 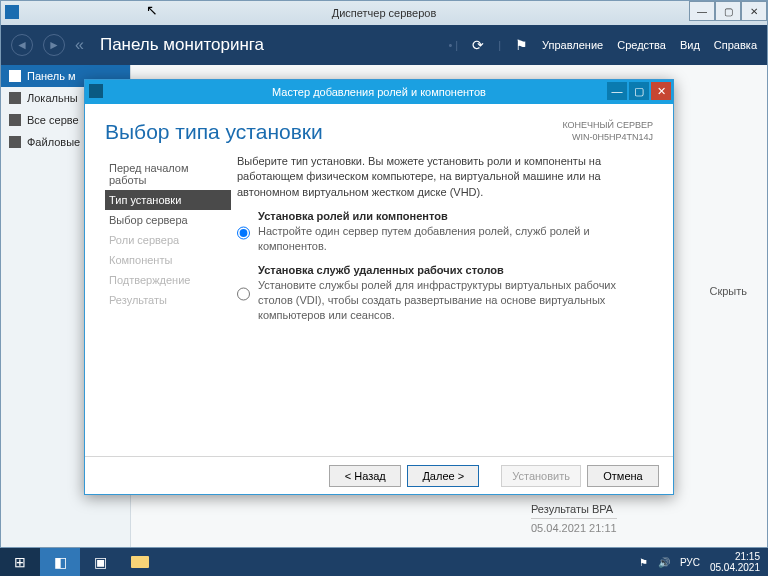 What do you see at coordinates (168, 200) in the screenshot?
I see `step-installation-type: Тип установки` at bounding box center [168, 200].